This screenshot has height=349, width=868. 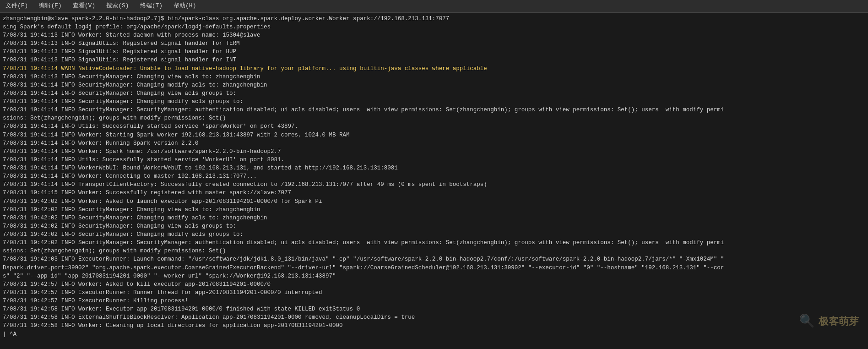 I want to click on terminal-line: zhangchengbin@slave spark-2.2.0-bin-hado…, so click(x=434, y=19).